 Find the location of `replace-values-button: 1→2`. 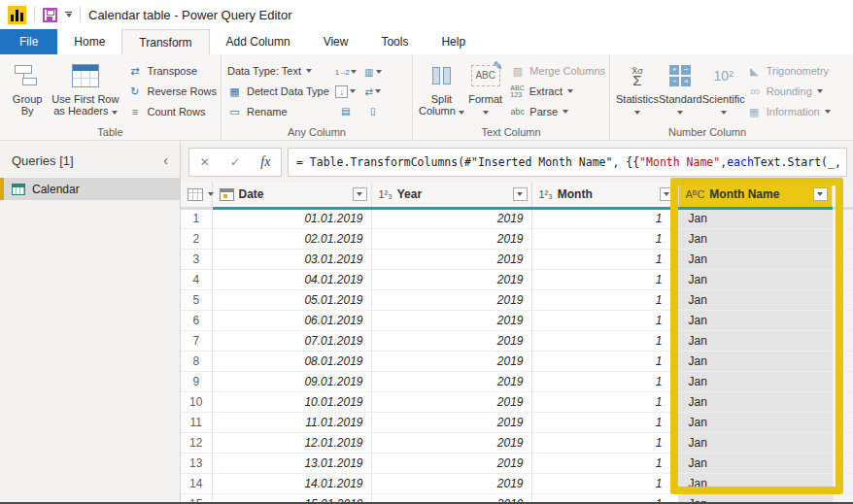

replace-values-button: 1→2 is located at coordinates (346, 72).